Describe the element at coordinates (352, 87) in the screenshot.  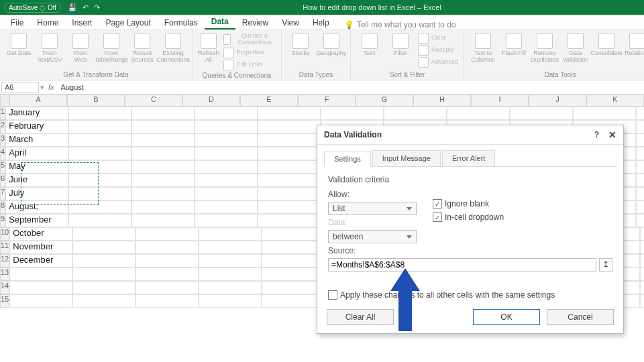
I see `formula-input: August` at that location.